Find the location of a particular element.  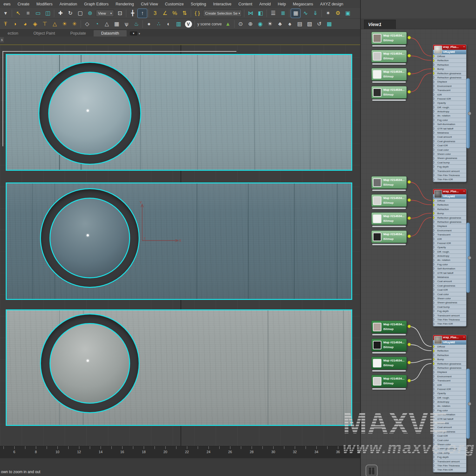

curve-editor-icon: ∿ is located at coordinates (305, 13).